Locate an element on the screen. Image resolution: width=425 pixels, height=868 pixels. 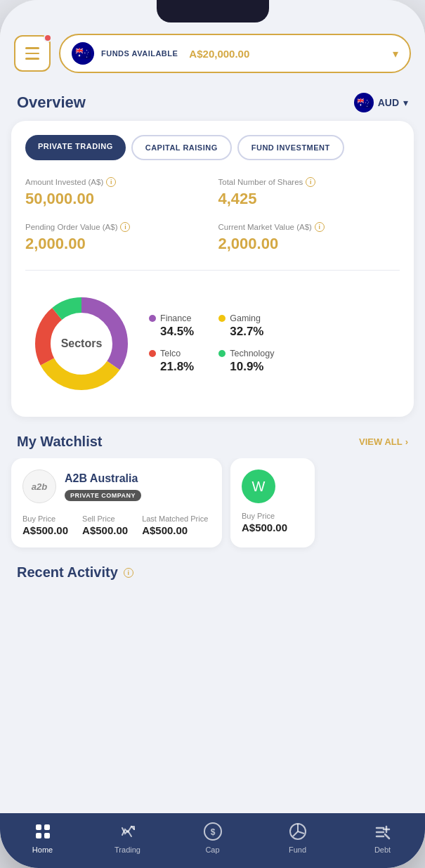
info-icon-amount: i is located at coordinates (111, 182).